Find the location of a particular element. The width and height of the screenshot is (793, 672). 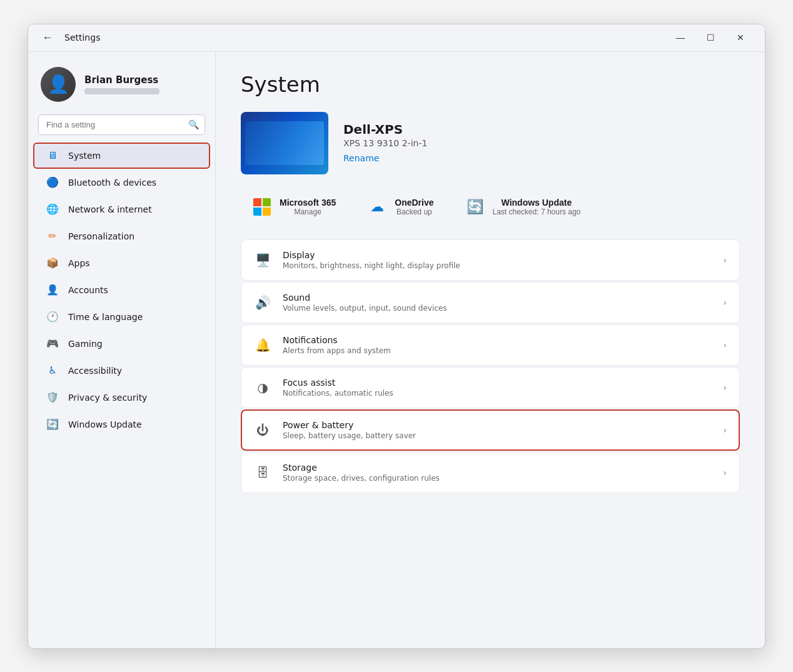

gaming-icon: 🎮 is located at coordinates (53, 344).